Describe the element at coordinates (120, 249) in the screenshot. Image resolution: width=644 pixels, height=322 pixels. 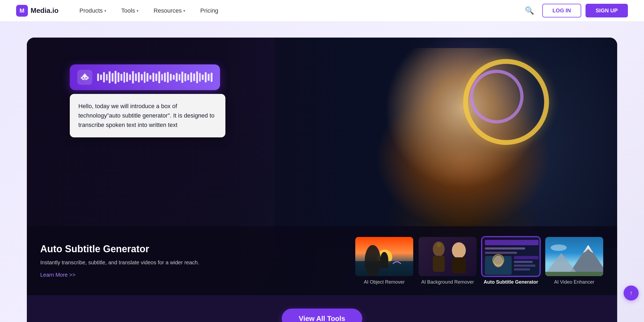
I see `tool-title: Auto Subtitle Generator` at that location.